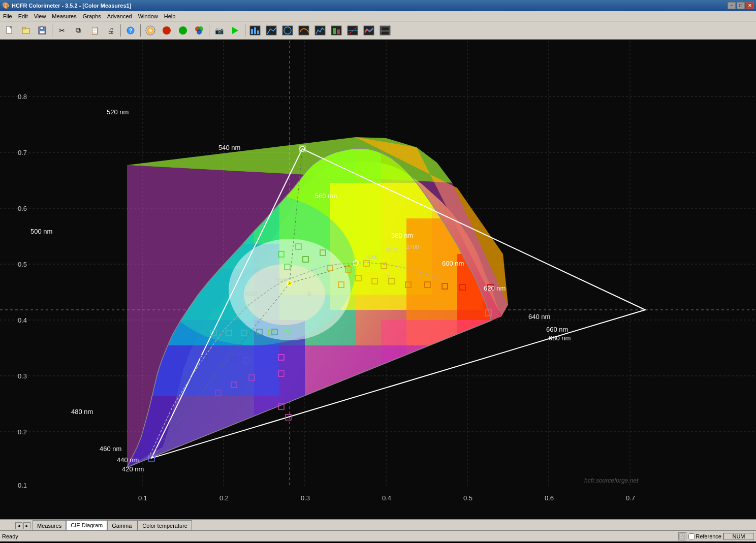  What do you see at coordinates (26, 30) in the screenshot?
I see `open-button` at bounding box center [26, 30].